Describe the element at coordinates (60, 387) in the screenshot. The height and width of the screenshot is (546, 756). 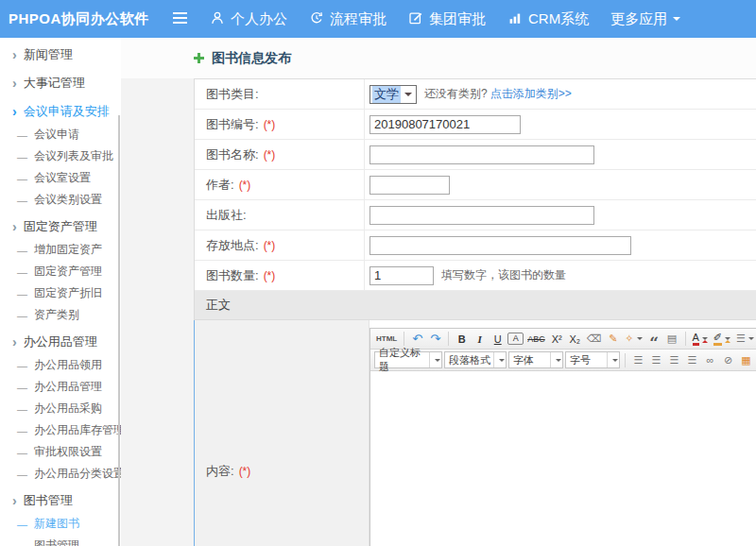
I see `sidebar-item-supplies-mgmt: —办公用品管理` at that location.